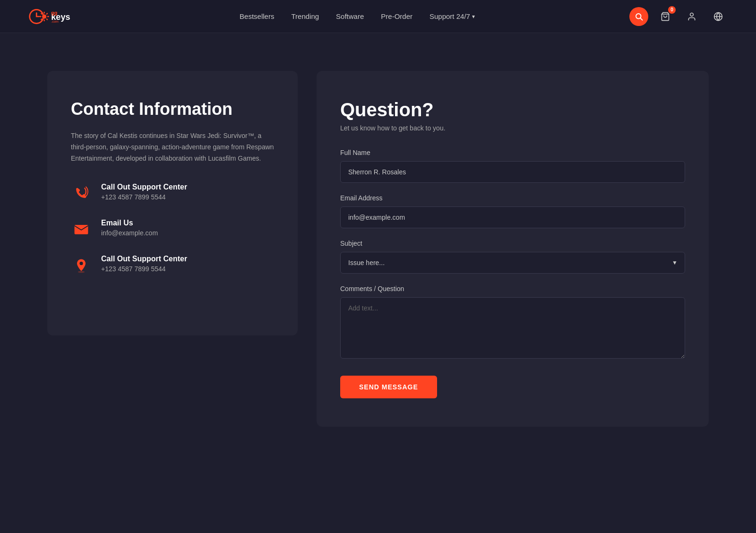 The image size is (756, 533). Describe the element at coordinates (692, 17) in the screenshot. I see `user-button` at that location.